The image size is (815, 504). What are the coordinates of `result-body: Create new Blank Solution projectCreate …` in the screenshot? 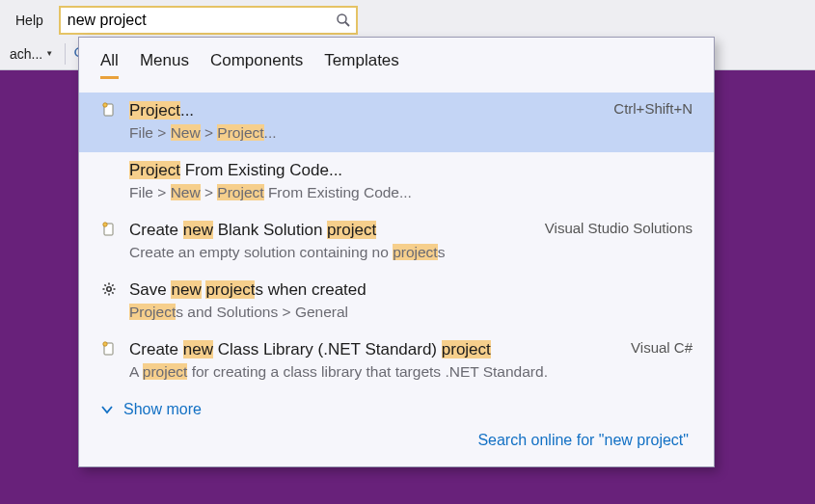 It's located at (324, 241).